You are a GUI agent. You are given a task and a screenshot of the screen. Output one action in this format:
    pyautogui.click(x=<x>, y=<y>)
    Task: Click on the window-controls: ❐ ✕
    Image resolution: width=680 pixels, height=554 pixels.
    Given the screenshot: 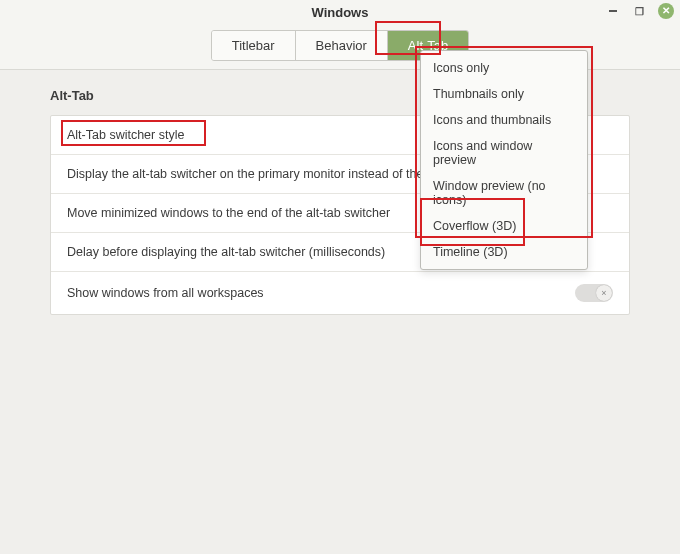 What is the action you would take?
    pyautogui.click(x=640, y=11)
    